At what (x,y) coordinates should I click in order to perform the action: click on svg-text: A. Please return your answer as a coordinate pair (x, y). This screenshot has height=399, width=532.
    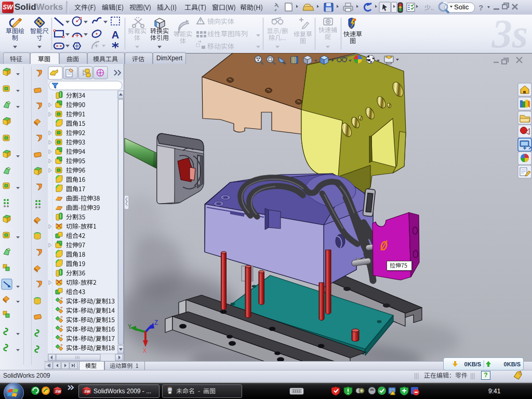
    Looking at the image, I should click on (115, 35).